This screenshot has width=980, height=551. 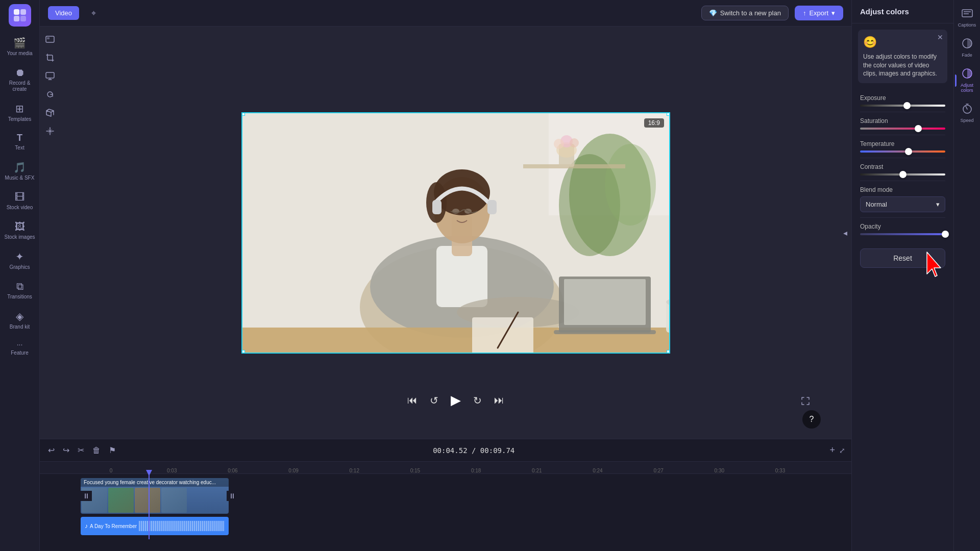 What do you see at coordinates (149, 507) in the screenshot?
I see `playhead` at bounding box center [149, 507].